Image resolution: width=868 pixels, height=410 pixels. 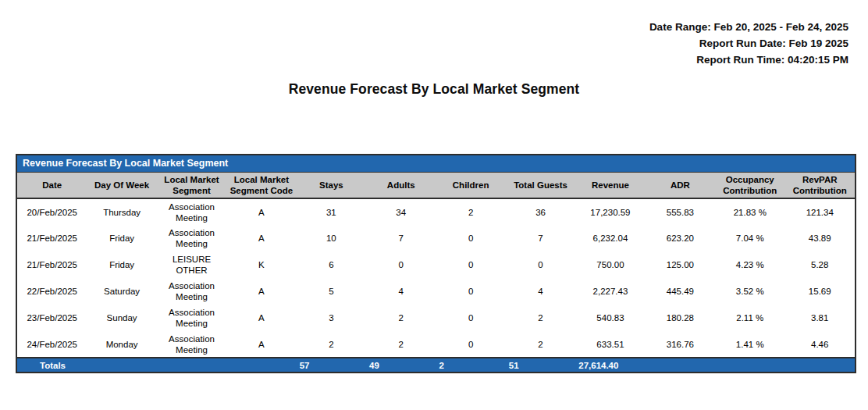 I want to click on table-cell: 20/Feb/2025, so click(x=52, y=212).